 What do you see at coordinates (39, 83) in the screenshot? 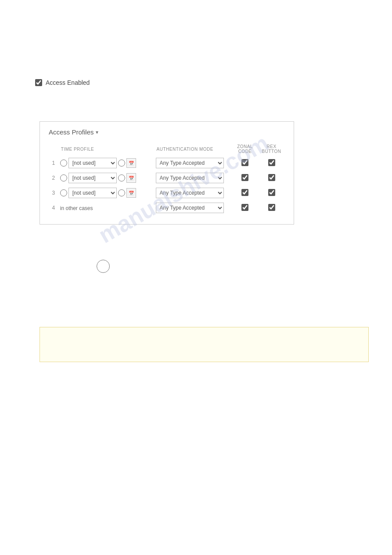
I see `access-enabled-checkbox` at bounding box center [39, 83].